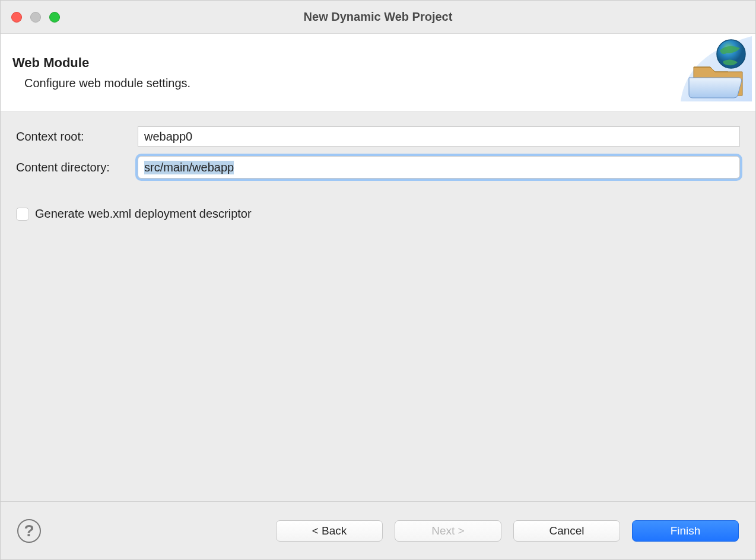 This screenshot has width=756, height=560. What do you see at coordinates (716, 69) in the screenshot?
I see `wizard-banner-icon` at bounding box center [716, 69].